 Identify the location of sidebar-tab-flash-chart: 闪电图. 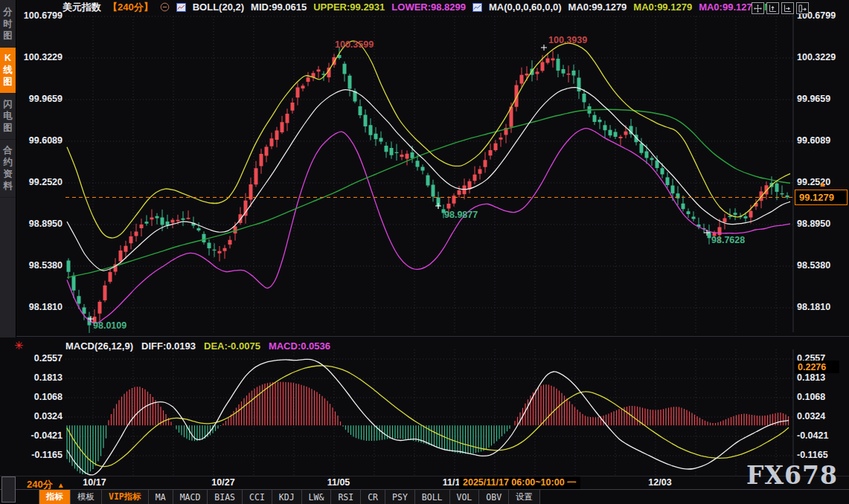
(7, 117).